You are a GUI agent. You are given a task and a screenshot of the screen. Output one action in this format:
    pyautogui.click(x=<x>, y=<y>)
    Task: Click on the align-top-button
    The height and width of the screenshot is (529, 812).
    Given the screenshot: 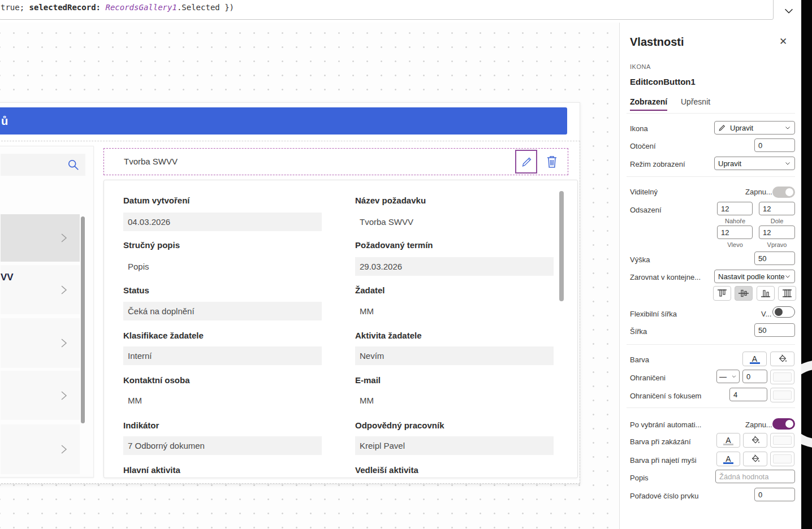 What is the action you would take?
    pyautogui.click(x=722, y=293)
    